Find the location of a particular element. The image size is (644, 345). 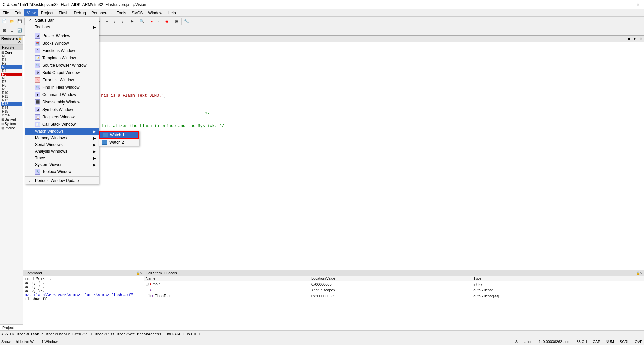

menu-item-templates-window: 📝 Templates Window is located at coordinates (62, 58).